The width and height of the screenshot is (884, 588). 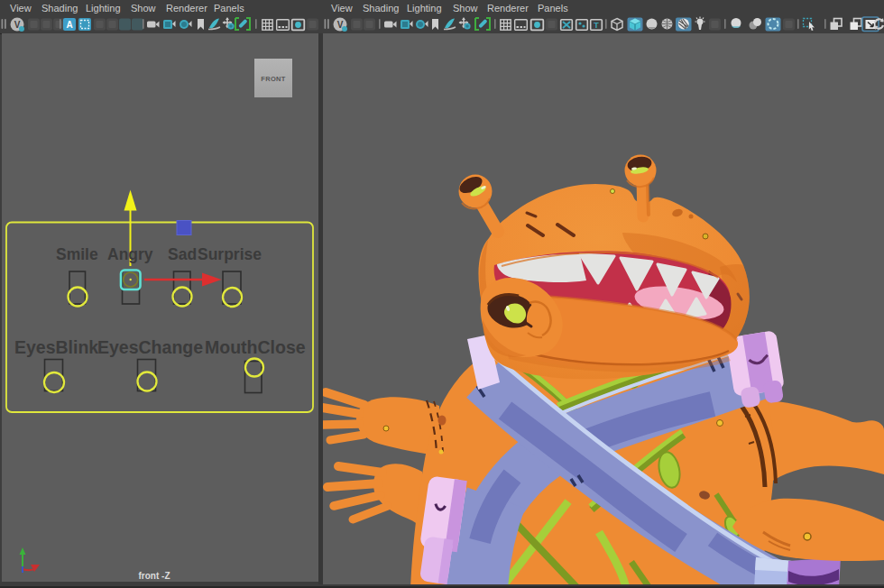 What do you see at coordinates (255, 347) in the screenshot?
I see `svg-text: MouthClose` at bounding box center [255, 347].